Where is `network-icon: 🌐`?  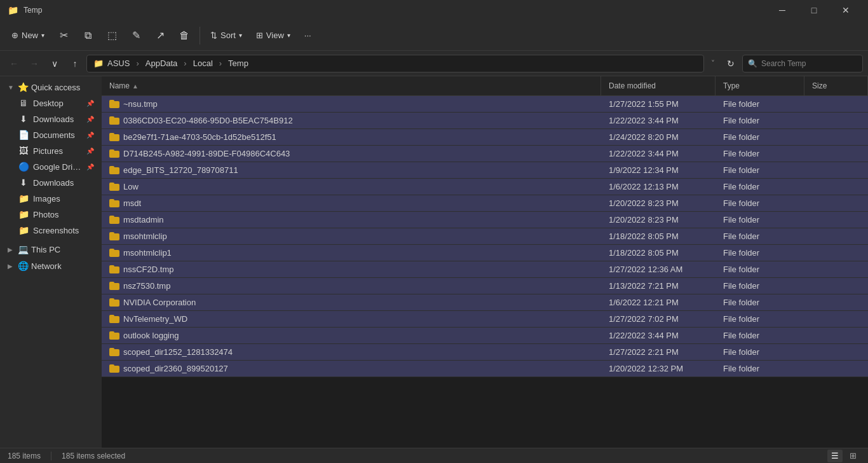 network-icon: 🌐 is located at coordinates (23, 266).